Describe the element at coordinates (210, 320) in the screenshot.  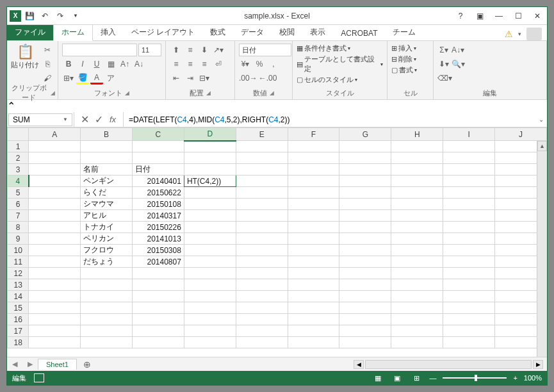
I see `cell-D16` at that location.